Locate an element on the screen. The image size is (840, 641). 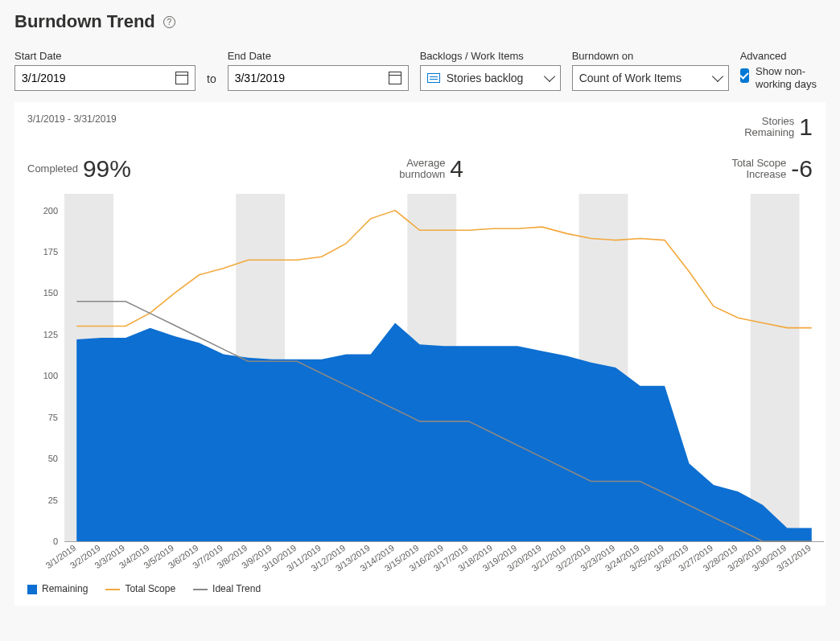
to-label: to is located at coordinates (212, 82).